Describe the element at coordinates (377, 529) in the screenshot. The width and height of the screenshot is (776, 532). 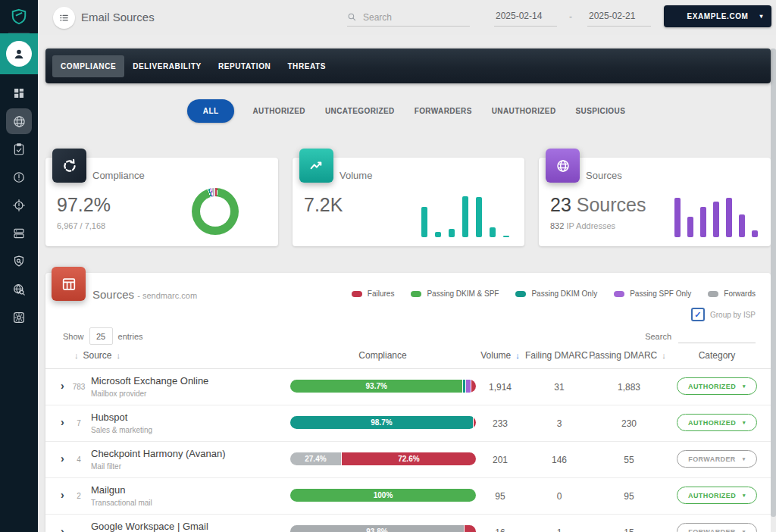
I see `compliance-bar-segment: 93.8%` at that location.